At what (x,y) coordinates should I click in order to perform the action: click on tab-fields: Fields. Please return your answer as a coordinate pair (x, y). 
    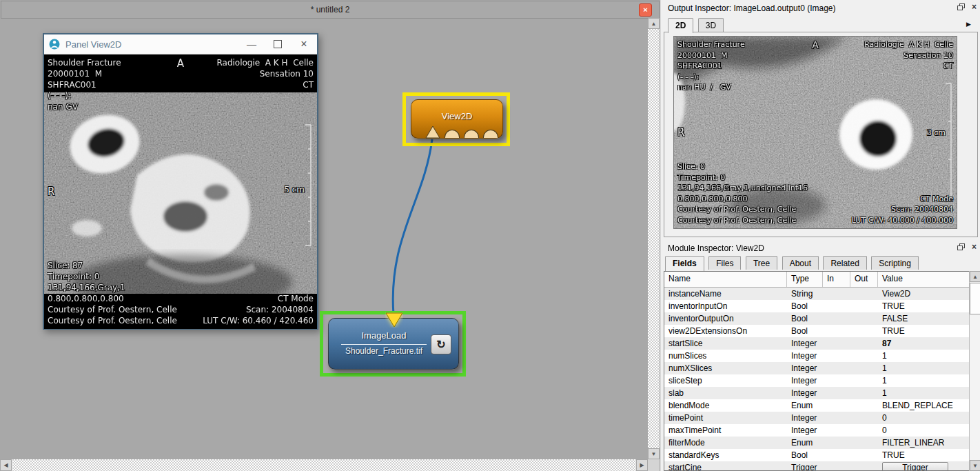
    Looking at the image, I should click on (685, 263).